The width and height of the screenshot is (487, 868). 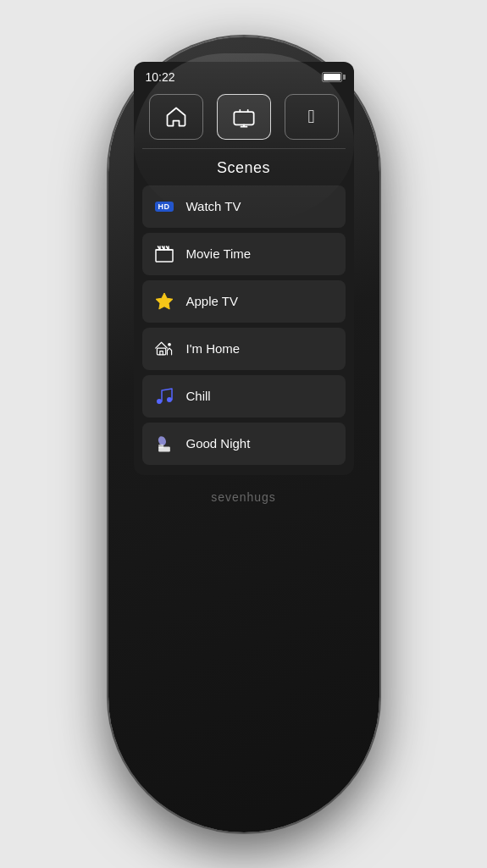 I want to click on scene-movie-time: Movie Time, so click(x=244, y=254).